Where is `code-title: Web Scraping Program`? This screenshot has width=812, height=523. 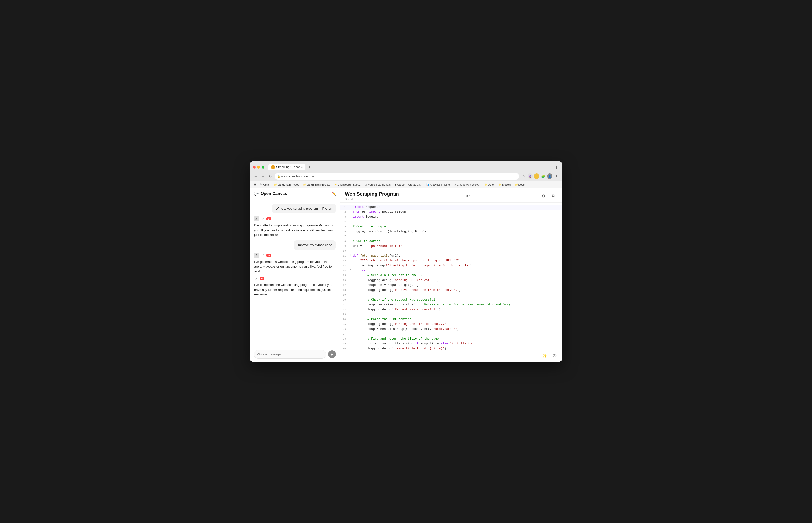
code-title: Web Scraping Program is located at coordinates (372, 194).